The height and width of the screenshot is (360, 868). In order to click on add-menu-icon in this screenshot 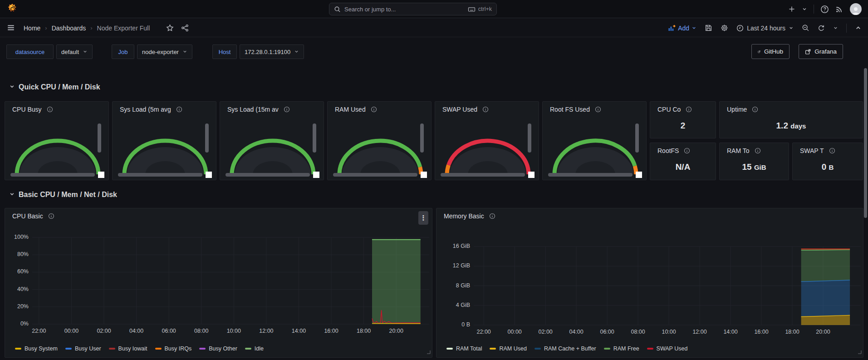, I will do `click(792, 9)`.